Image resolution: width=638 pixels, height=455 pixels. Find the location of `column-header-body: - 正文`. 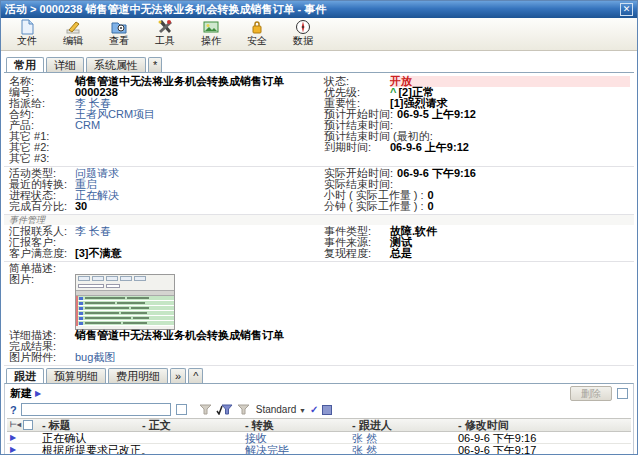

column-header-body: - 正文 is located at coordinates (192, 425).